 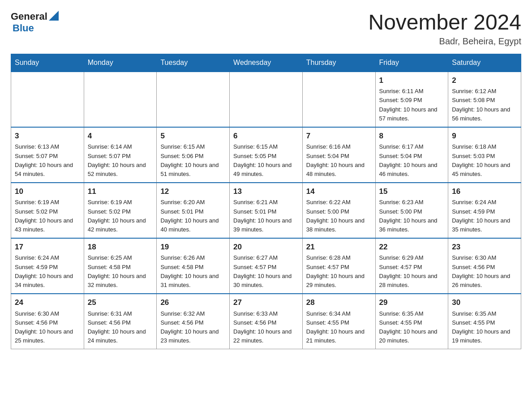 What do you see at coordinates (23, 28) in the screenshot?
I see `logo-blue: Blue` at bounding box center [23, 28].